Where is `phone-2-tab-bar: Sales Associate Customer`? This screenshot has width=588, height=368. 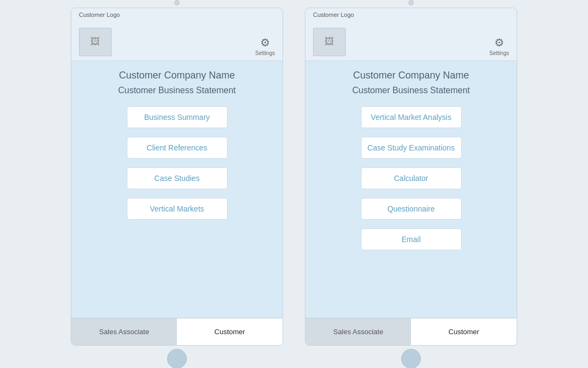
phone-2-tab-bar: Sales Associate Customer is located at coordinates (411, 331).